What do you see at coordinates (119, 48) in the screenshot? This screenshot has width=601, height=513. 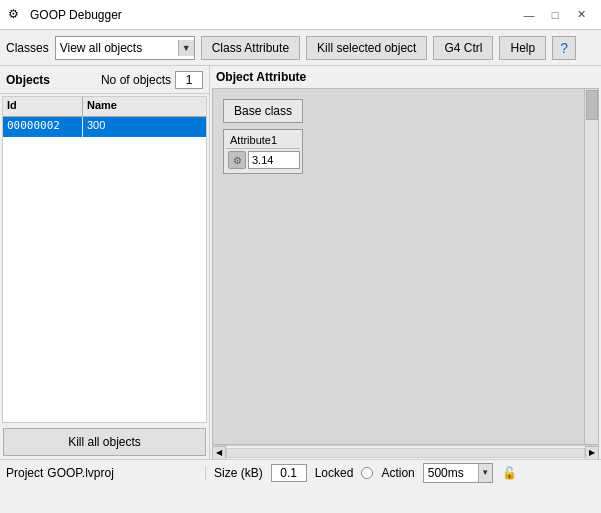 I see `classes-value: View all objects` at bounding box center [119, 48].